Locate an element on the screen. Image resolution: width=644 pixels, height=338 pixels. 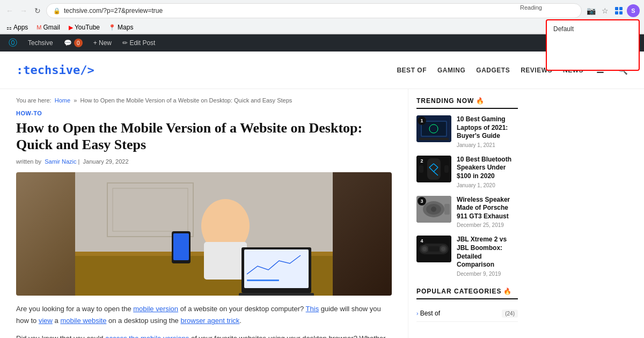
bookmark-youtube: ▶ YouTube is located at coordinates (84, 27).